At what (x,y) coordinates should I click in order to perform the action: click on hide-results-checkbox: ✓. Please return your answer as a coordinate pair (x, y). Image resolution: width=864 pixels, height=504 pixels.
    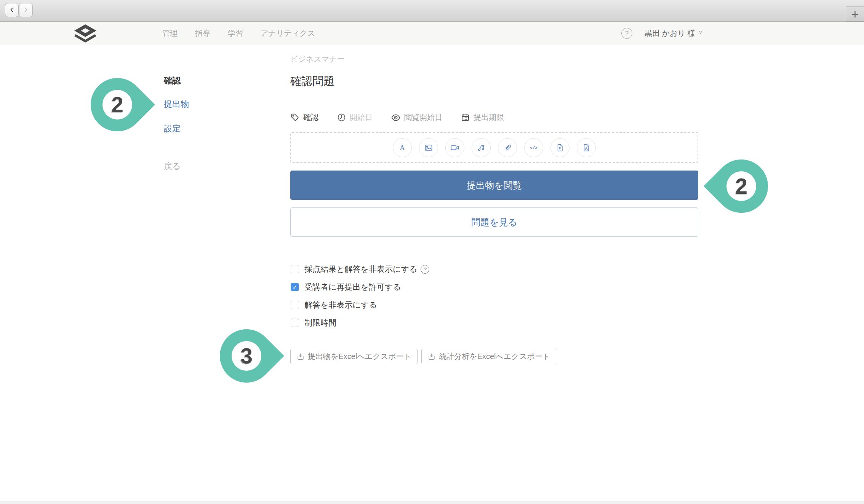
    Looking at the image, I should click on (295, 269).